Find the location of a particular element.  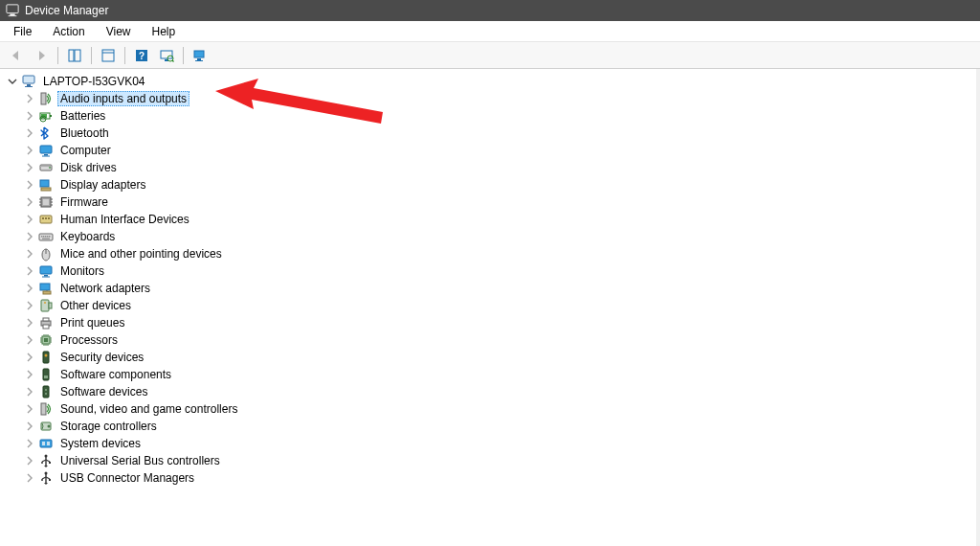

tree-item: Keyboards is located at coordinates (497, 237).